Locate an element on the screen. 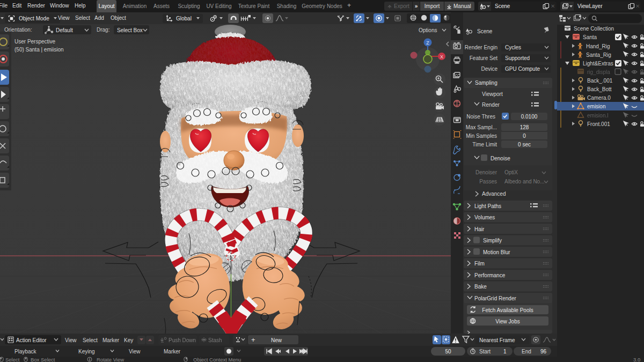 This screenshot has height=362, width=644. svg-text: End is located at coordinates (526, 352).